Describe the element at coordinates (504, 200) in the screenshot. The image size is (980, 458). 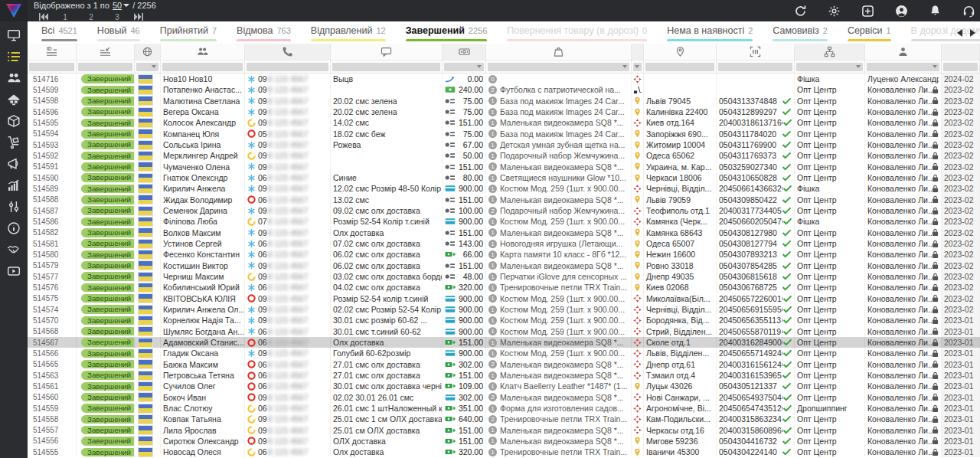
I see `table-row: 514588ЗавершенийЖидак Володимир068 123 4…` at that location.